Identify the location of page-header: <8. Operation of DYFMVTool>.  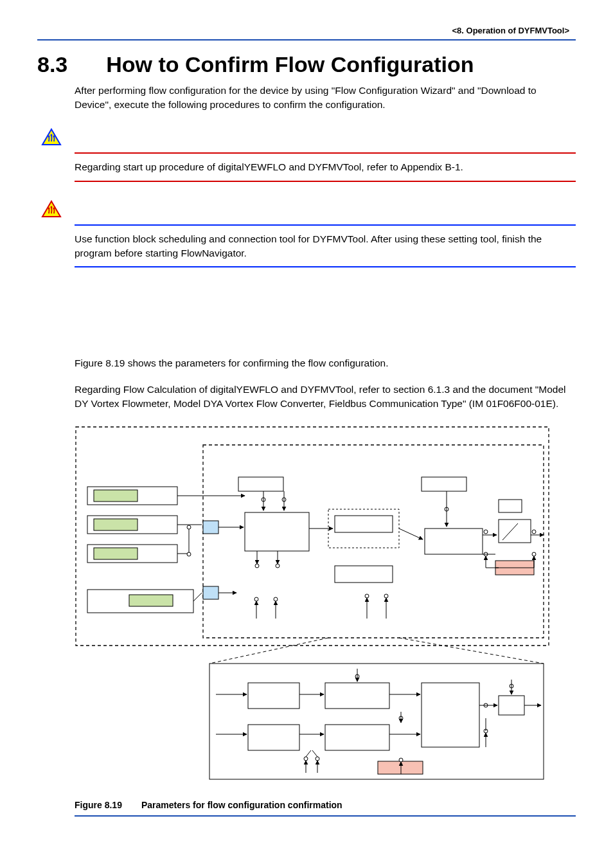
(306, 31).